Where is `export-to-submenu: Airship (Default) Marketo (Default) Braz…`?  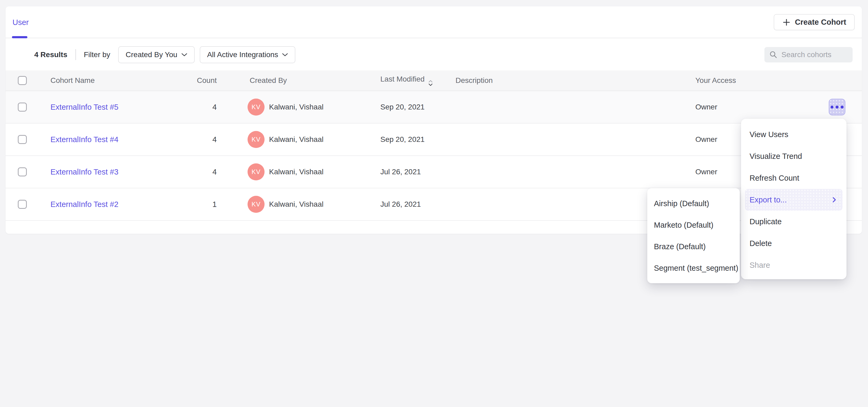 export-to-submenu: Airship (Default) Marketo (Default) Braz… is located at coordinates (693, 236).